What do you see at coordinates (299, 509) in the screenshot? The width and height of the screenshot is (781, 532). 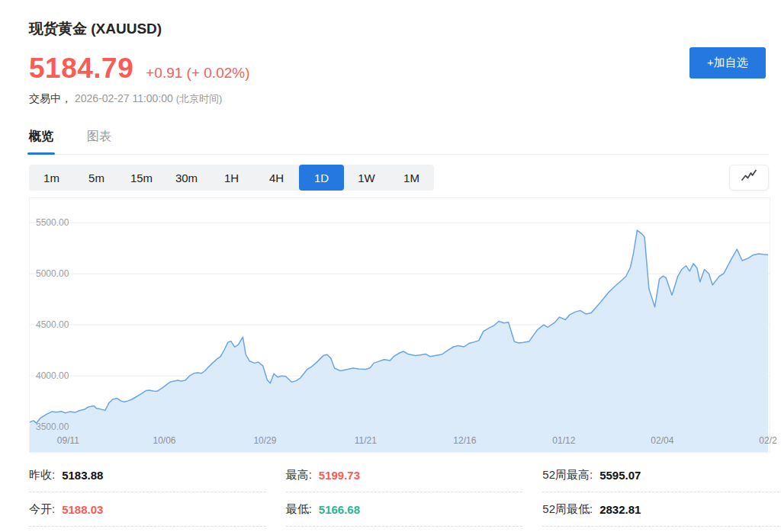 I see `stat-label: 最低:` at bounding box center [299, 509].